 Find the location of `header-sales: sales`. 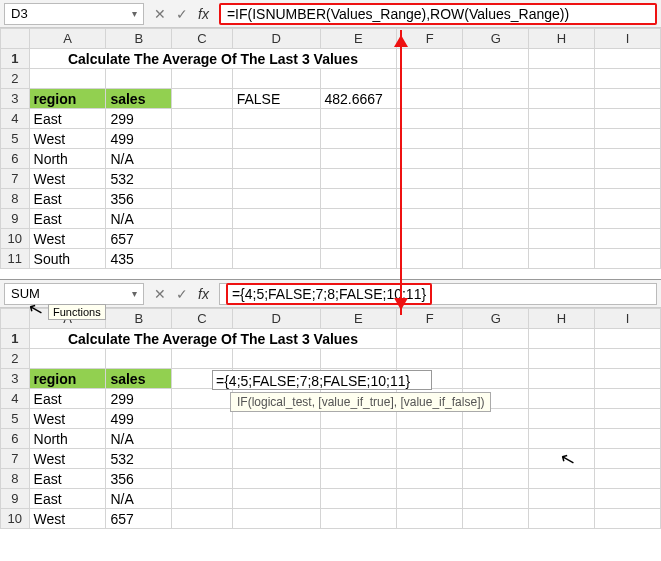

header-sales: sales is located at coordinates (139, 99).